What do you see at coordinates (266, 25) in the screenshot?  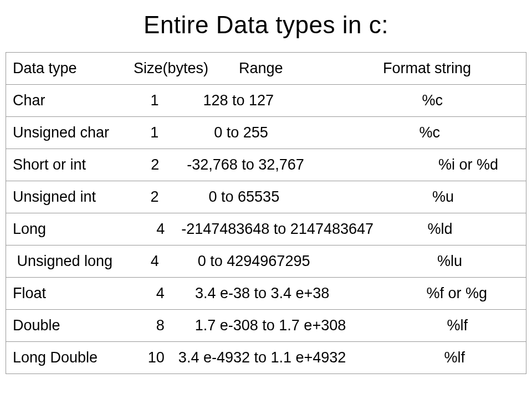 I see `page-title: Entire Data types in c:` at bounding box center [266, 25].